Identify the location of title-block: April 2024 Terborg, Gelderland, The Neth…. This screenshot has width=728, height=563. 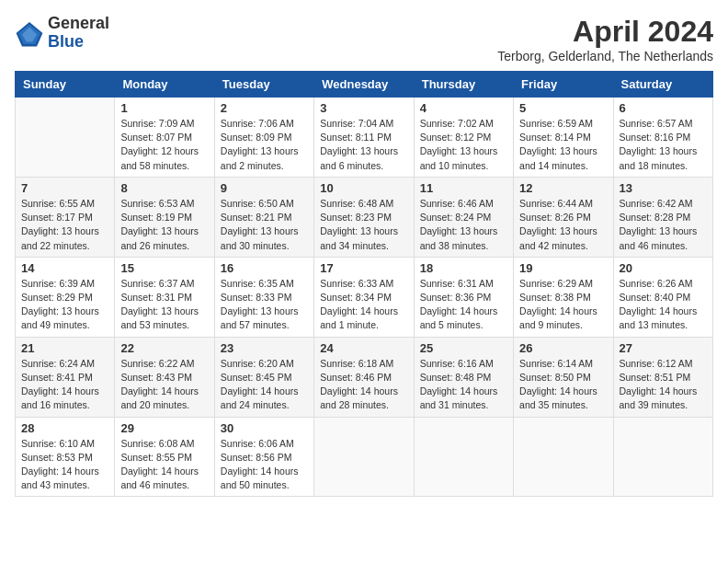
(605, 39).